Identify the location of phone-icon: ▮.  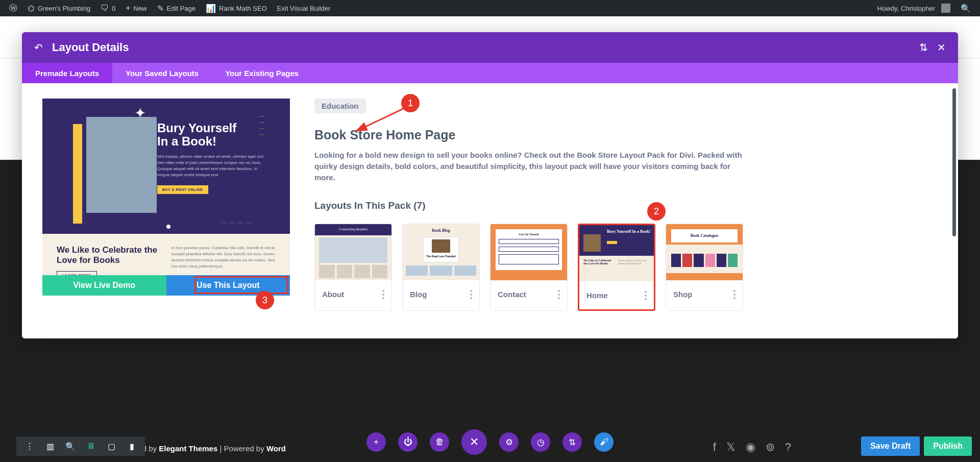
(132, 446).